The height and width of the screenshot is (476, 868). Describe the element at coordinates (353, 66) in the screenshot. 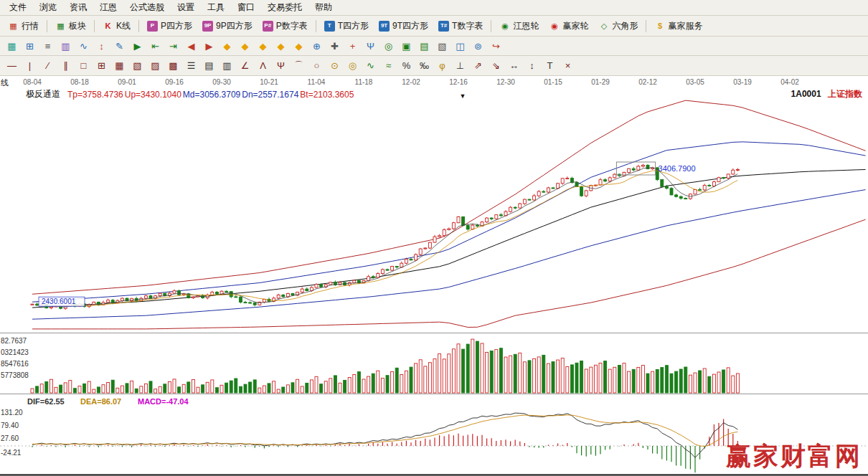

I see `spiral-button: ◎` at that location.